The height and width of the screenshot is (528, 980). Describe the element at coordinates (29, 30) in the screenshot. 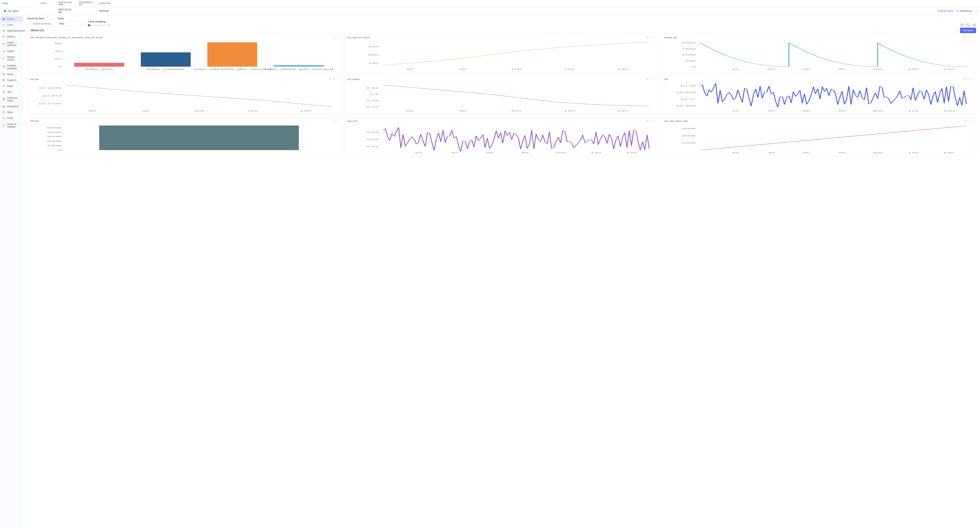

I see `chevron-down-icon` at that location.